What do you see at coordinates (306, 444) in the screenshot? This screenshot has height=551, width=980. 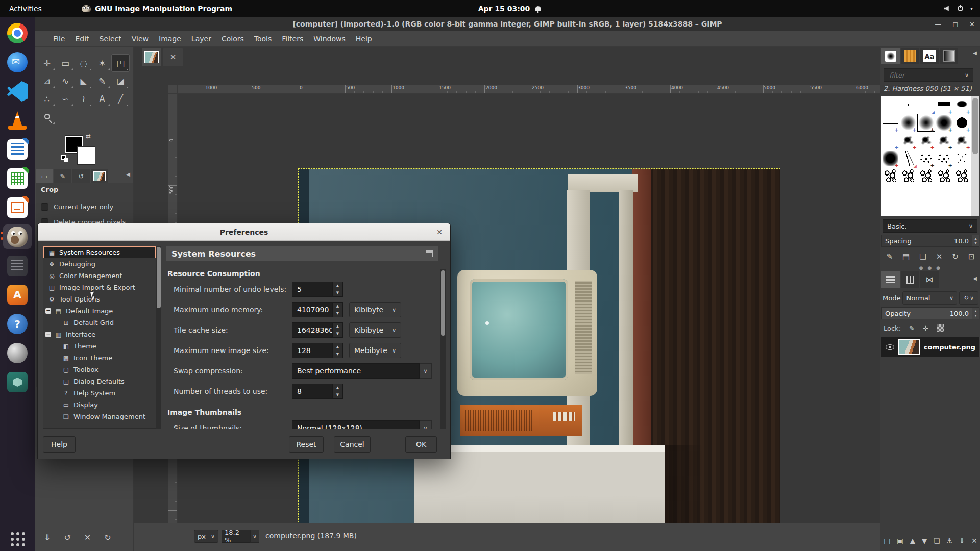 I see `reset-button: Reset` at bounding box center [306, 444].